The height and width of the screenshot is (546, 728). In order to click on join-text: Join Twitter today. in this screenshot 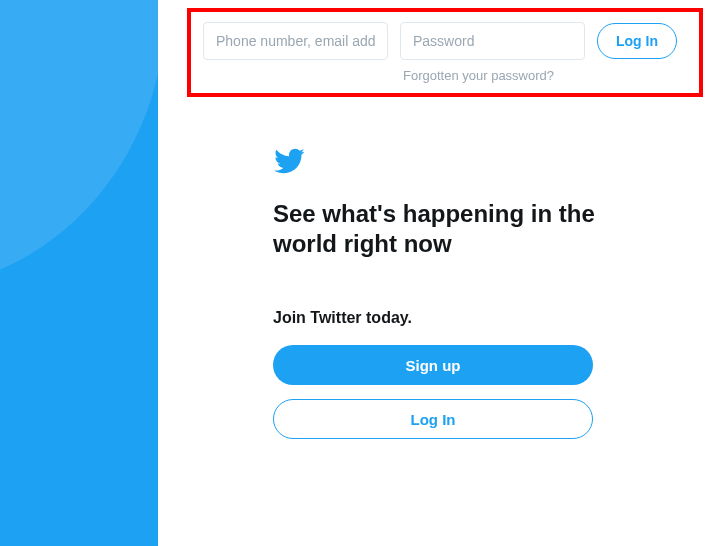, I will do `click(436, 318)`.